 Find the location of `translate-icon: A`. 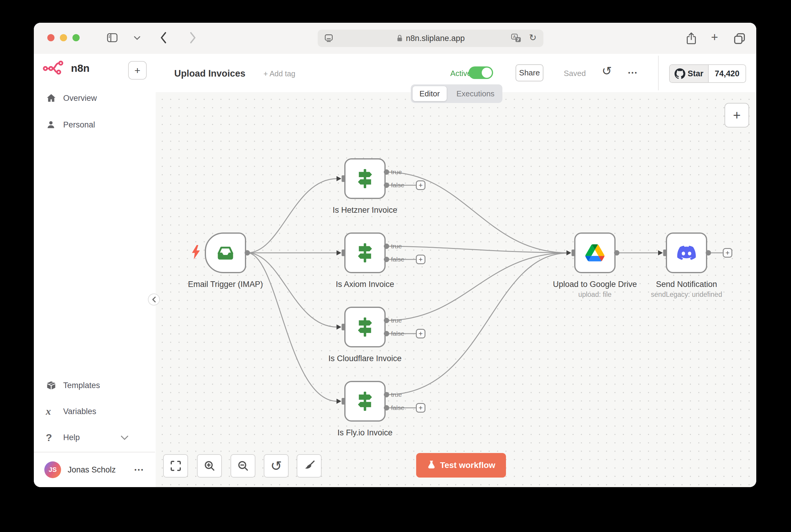

translate-icon: A is located at coordinates (516, 38).